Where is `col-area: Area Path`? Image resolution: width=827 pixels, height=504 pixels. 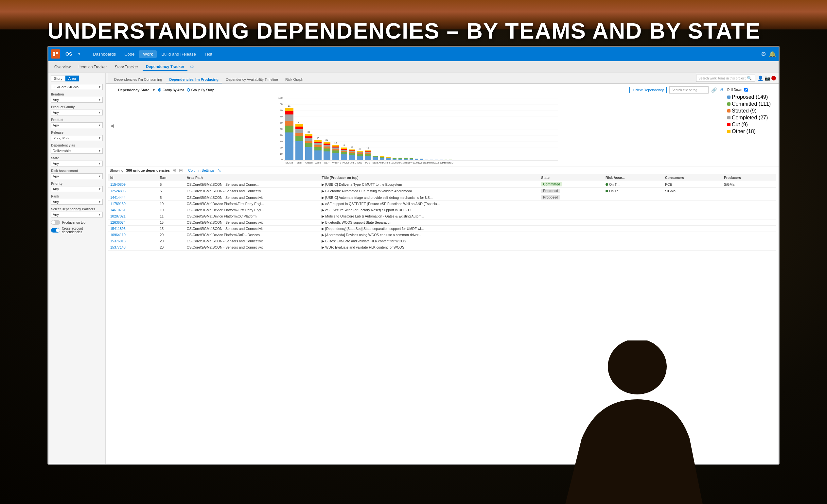 col-area: Area Path is located at coordinates (252, 178).